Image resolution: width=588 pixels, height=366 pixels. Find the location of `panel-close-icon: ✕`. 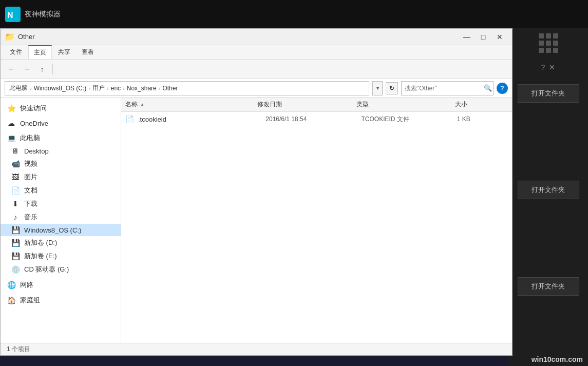

panel-close-icon: ✕ is located at coordinates (552, 67).